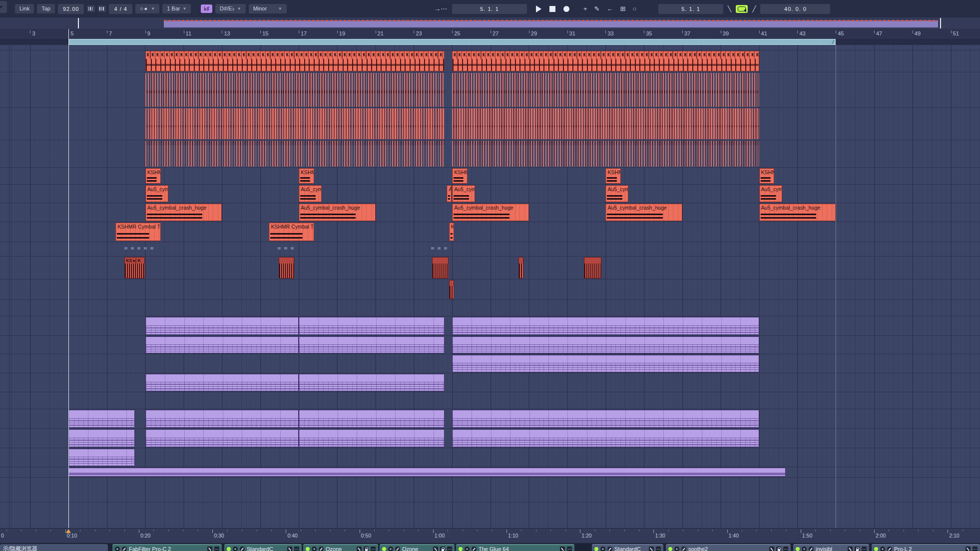 This screenshot has height=551, width=980. What do you see at coordinates (610, 9) in the screenshot?
I see `back-to-arrangement-icon: ←` at bounding box center [610, 9].